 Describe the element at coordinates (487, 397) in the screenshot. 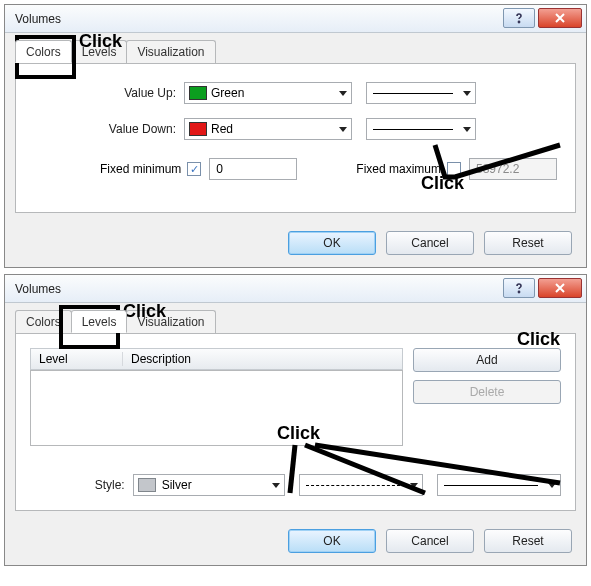

I see `levels-side-buttons: Add Delete` at that location.